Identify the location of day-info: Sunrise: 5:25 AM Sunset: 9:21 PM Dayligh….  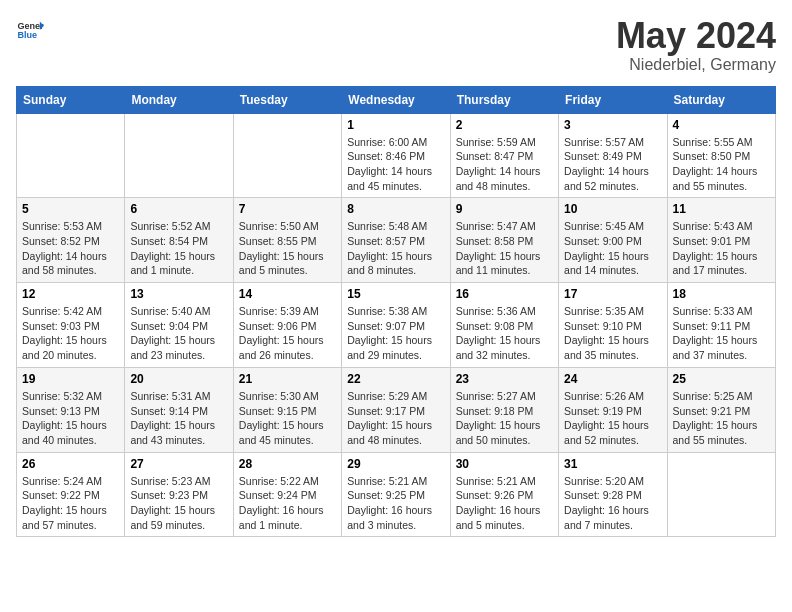
(722, 418).